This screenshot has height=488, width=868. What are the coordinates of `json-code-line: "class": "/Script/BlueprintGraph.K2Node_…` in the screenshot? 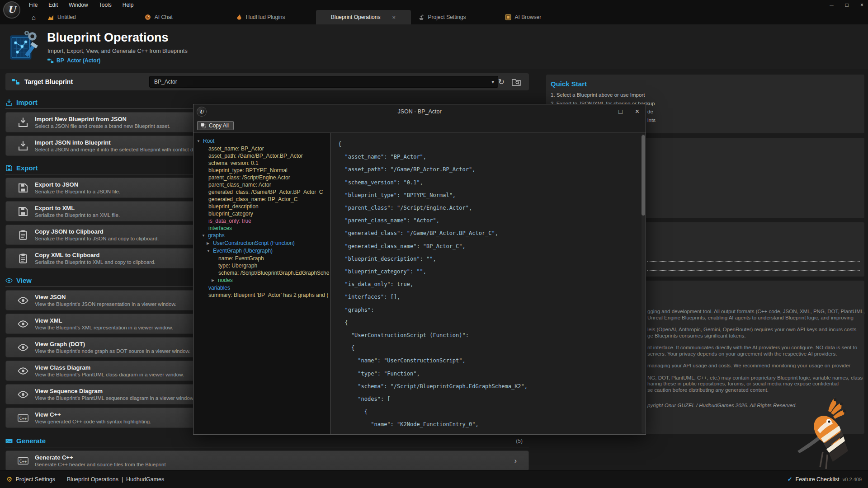 It's located at (492, 433).